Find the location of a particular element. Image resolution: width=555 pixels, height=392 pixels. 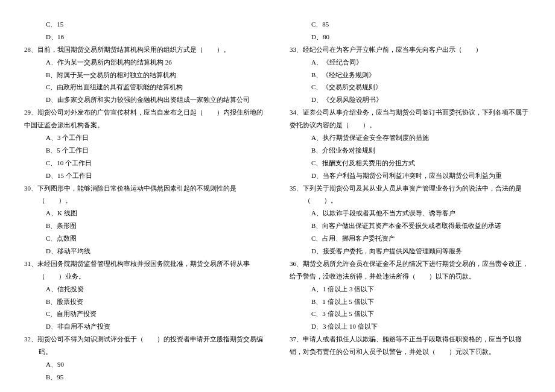

q35-opt-b: B、向客户做出保证其资产本金不受损失或者取得最低收益的承诺 is located at coordinates (410, 226).